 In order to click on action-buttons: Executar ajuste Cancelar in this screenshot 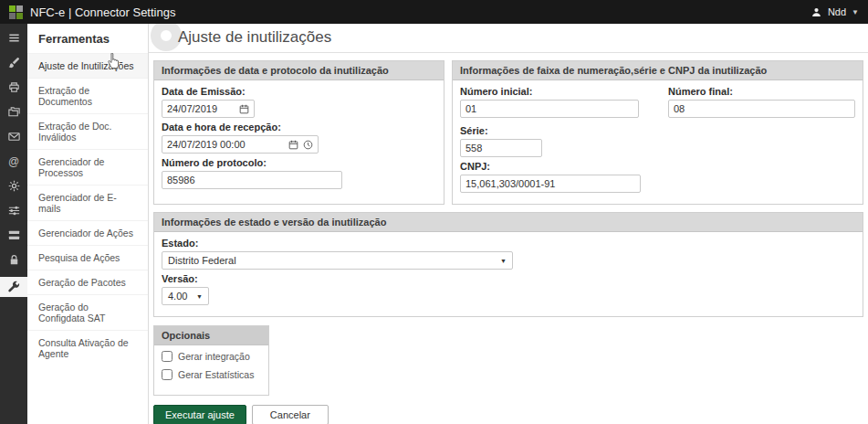, I will do `click(508, 415)`.